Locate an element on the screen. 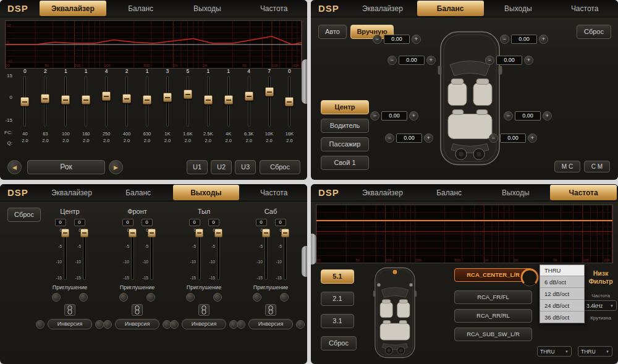 This screenshot has height=364, width=618. position-passenger-button: Пассажир is located at coordinates (345, 145).